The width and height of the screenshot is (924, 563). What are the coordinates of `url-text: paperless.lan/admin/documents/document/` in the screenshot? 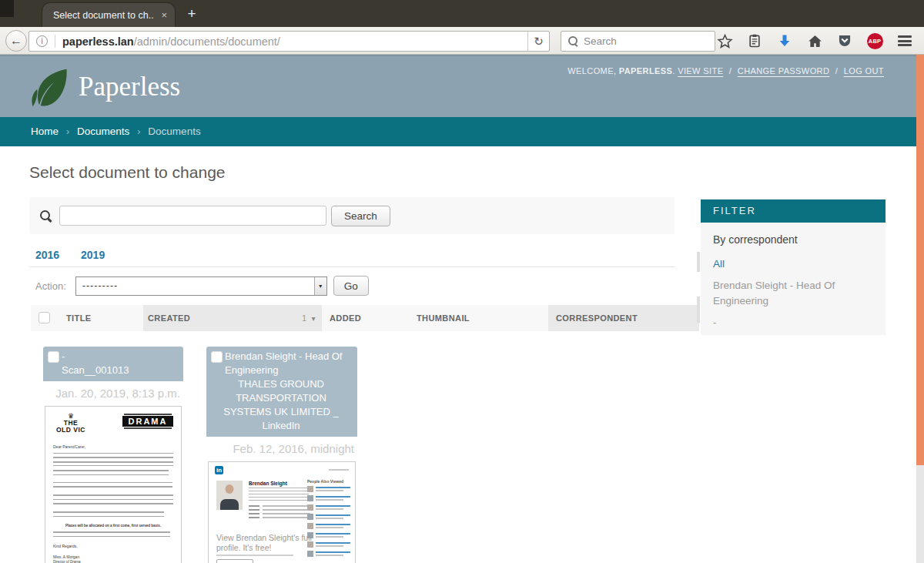 It's located at (295, 42).